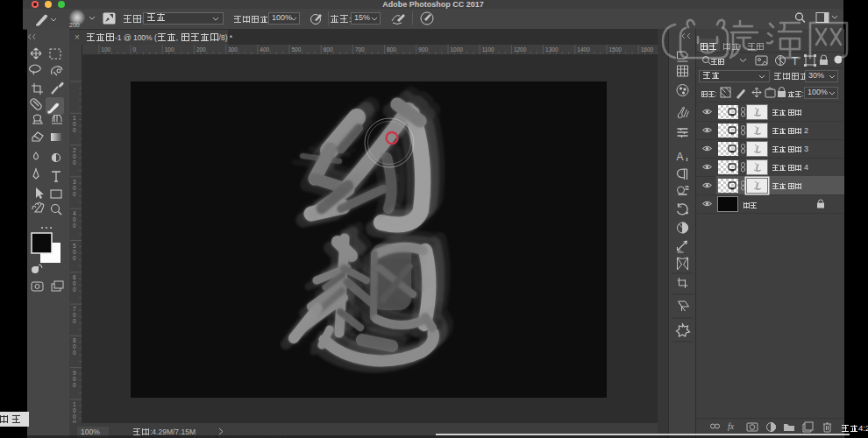  What do you see at coordinates (391, 49) in the screenshot?
I see `svg-text: 800` at bounding box center [391, 49].